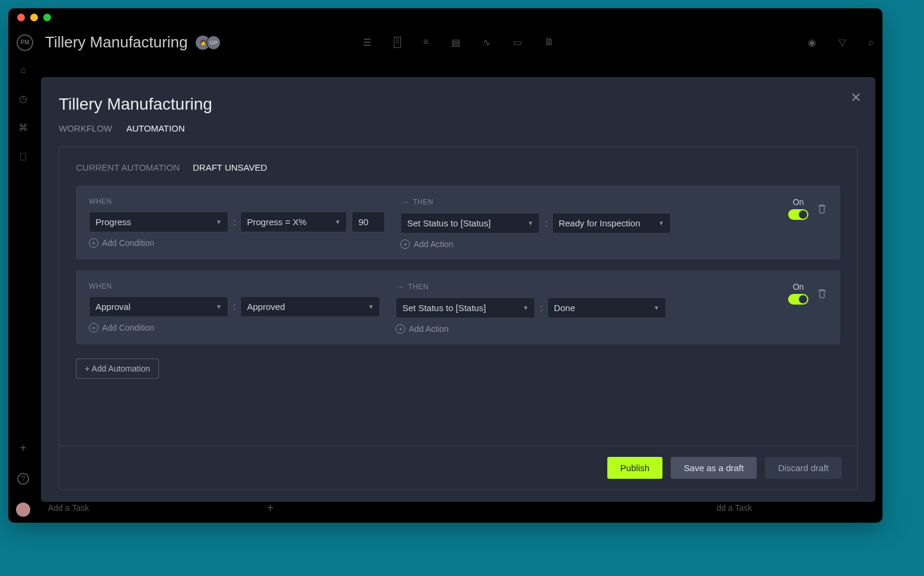  I want to click on tab-workflow: WORKFLOW, so click(85, 128).